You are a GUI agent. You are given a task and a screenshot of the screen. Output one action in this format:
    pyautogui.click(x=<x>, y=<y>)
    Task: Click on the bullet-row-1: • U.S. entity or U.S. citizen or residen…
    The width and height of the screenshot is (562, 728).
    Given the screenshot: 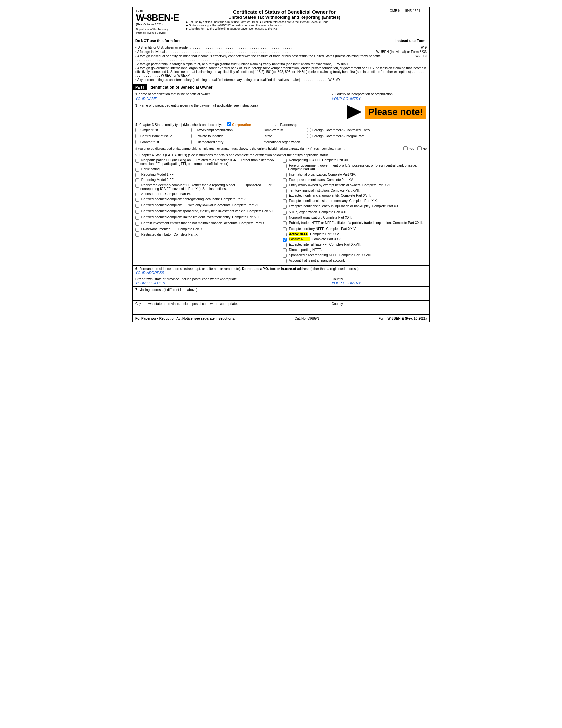 What is the action you would take?
    pyautogui.click(x=281, y=47)
    